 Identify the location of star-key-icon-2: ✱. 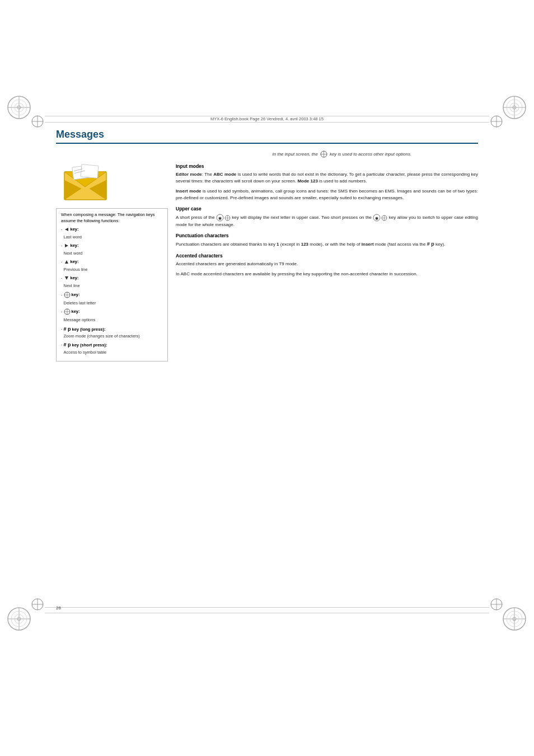
(377, 218).